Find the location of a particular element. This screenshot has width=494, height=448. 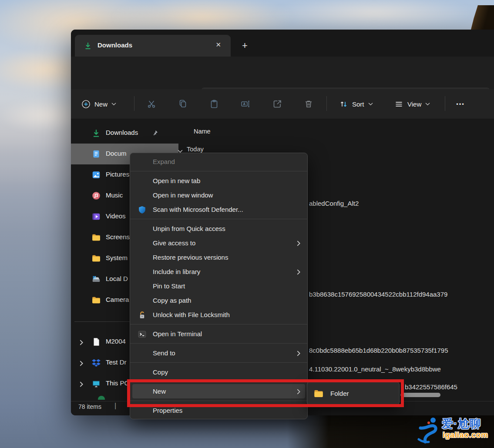

file-name: 4.11030.22001.0_neutral_~_8wekyb3d8bbwe is located at coordinates (375, 369).